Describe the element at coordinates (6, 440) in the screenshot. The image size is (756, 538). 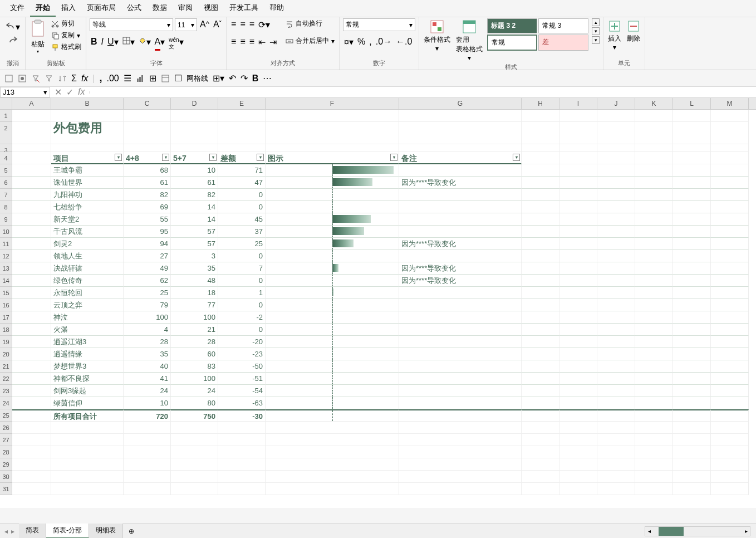
I see `row-header-27: 27` at that location.